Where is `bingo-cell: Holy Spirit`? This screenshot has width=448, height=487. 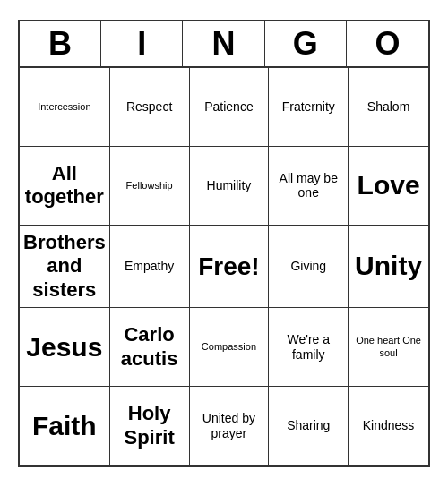
bingo-cell: Holy Spirit is located at coordinates (151, 426).